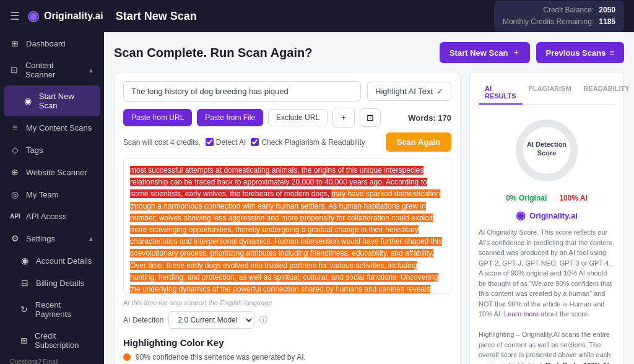 The image size is (634, 364). Describe the element at coordinates (516, 53) in the screenshot. I see `plus-icon: ＋` at that location.